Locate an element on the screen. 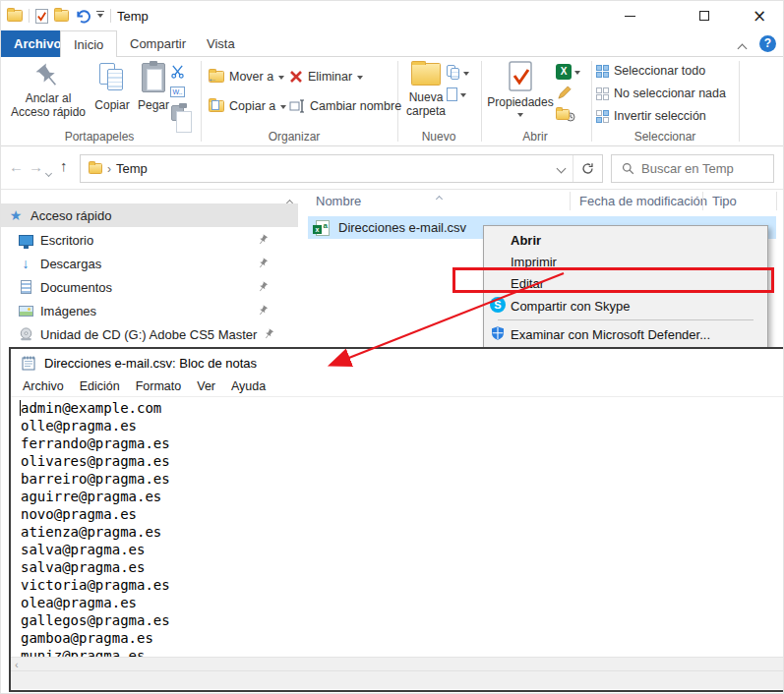 The height and width of the screenshot is (694, 784). copy-path-button is located at coordinates (177, 92).